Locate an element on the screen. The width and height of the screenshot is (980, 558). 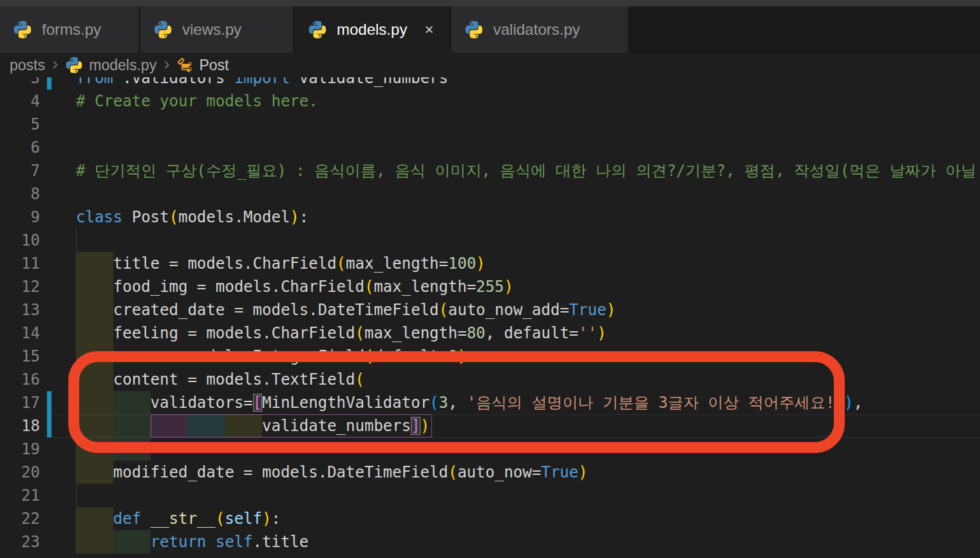
code-line-19: 19 is located at coordinates (490, 449).